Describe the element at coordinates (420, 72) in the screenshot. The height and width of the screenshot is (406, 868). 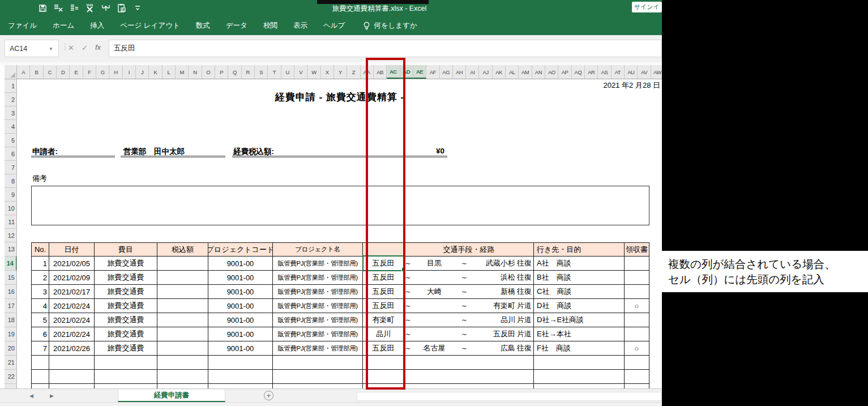
I see `column-header-AE: AE` at that location.